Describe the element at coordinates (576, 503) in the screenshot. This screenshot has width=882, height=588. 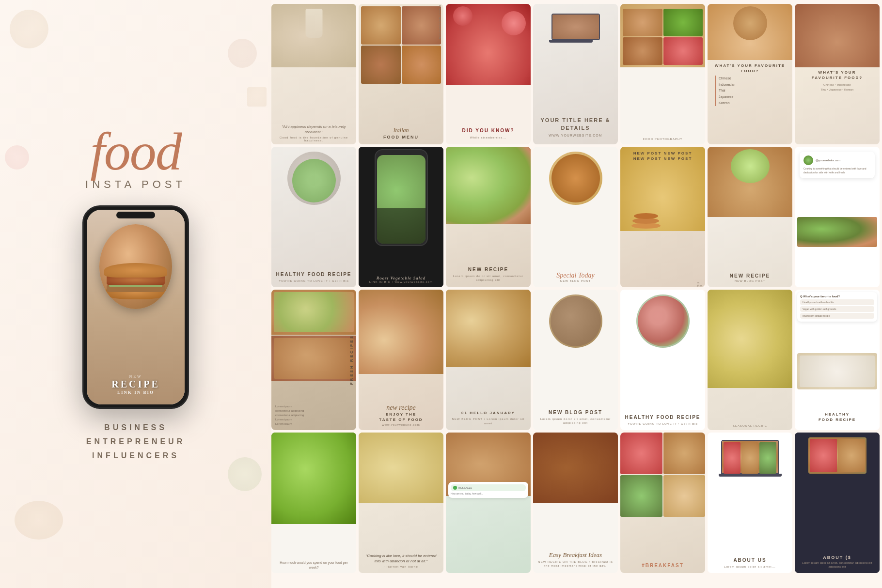
I see `template-r4c4: Easy Breakfast Ideas NEW RECIPE ON THE B…` at that location.